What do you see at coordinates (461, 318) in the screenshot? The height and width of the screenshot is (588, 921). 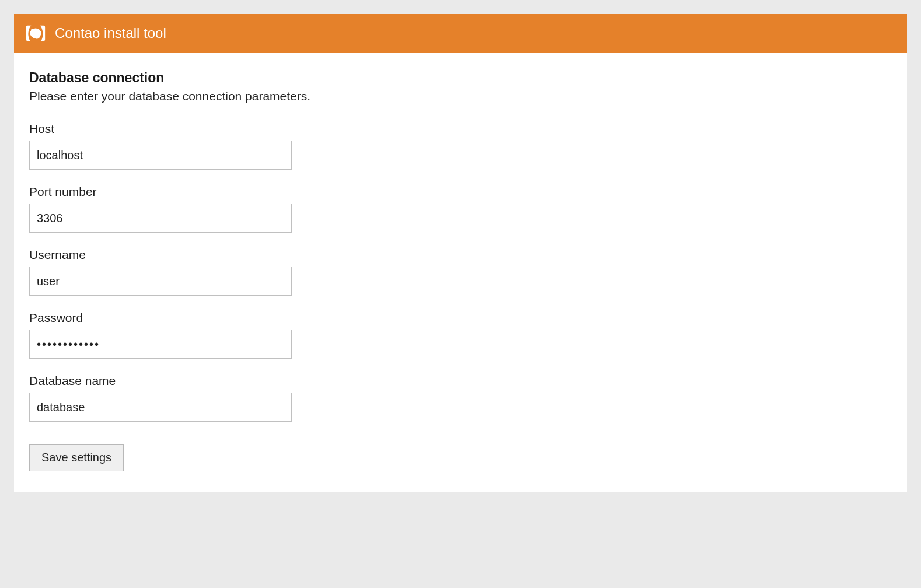 I see `password-label: Password` at bounding box center [461, 318].